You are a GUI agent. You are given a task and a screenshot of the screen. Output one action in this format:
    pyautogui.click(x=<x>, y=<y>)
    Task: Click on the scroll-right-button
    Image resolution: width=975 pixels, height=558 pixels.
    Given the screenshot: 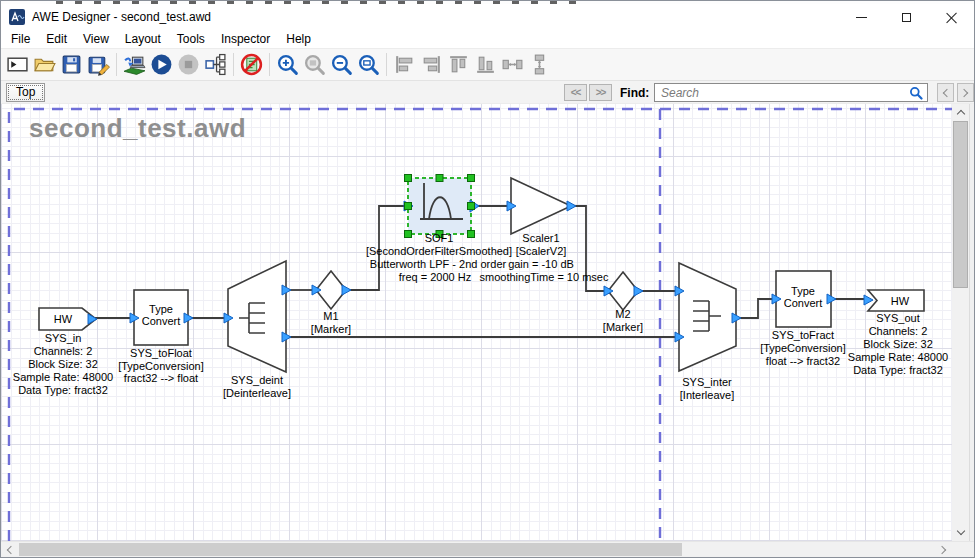 What is the action you would take?
    pyautogui.click(x=944, y=550)
    